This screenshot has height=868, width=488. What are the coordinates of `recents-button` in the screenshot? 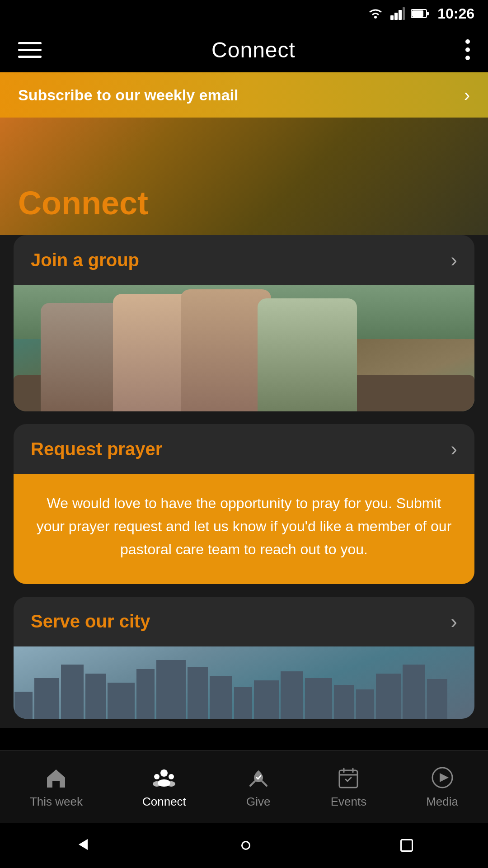 It's located at (407, 845).